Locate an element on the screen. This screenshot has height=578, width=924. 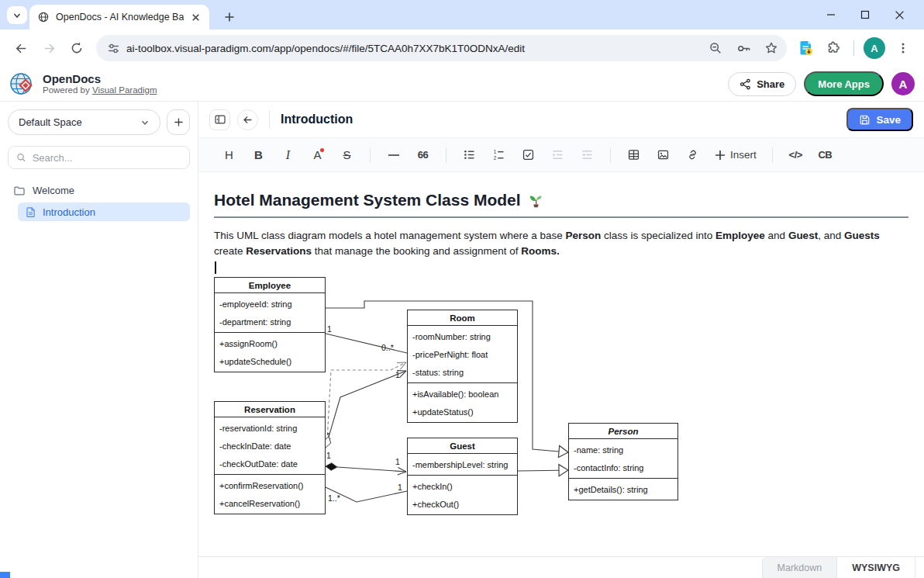
heading-button: H is located at coordinates (229, 155).